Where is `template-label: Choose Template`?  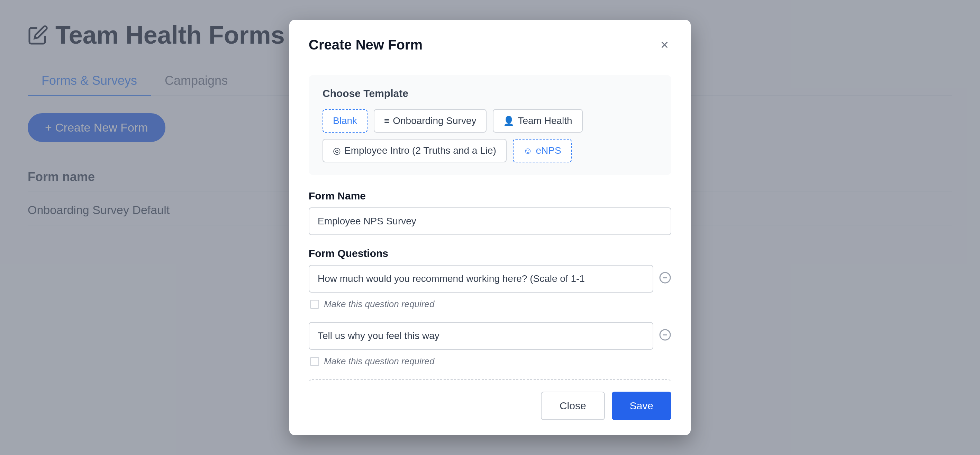
template-label: Choose Template is located at coordinates (490, 94).